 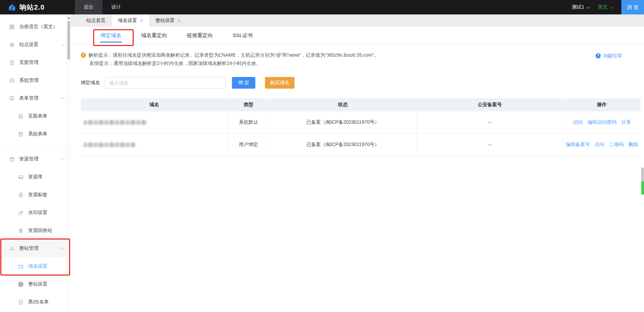 I want to click on sidebar-item-label: 系统表单, so click(x=38, y=134).